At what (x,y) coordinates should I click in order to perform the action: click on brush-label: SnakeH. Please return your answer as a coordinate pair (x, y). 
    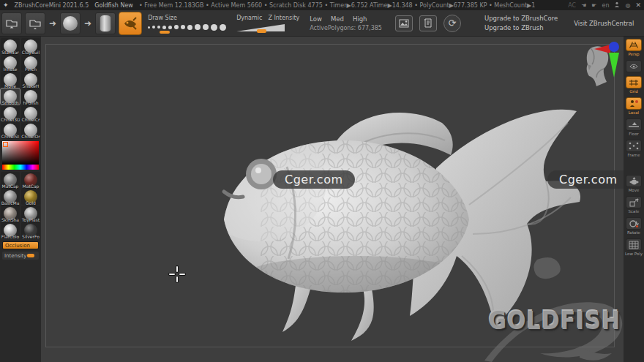
    Looking at the image, I should click on (31, 86).